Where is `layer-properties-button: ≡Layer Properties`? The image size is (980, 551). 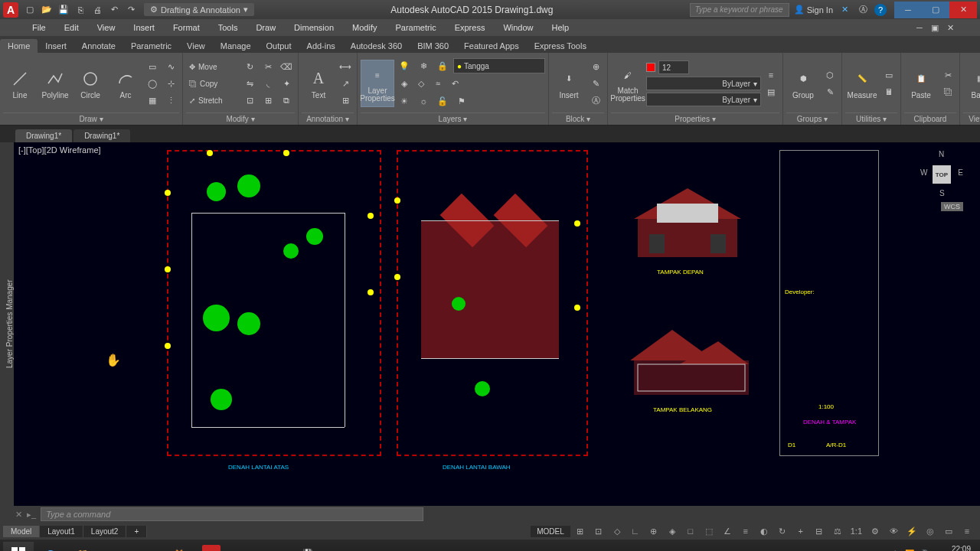 layer-properties-button: ≡Layer Properties is located at coordinates (377, 83).